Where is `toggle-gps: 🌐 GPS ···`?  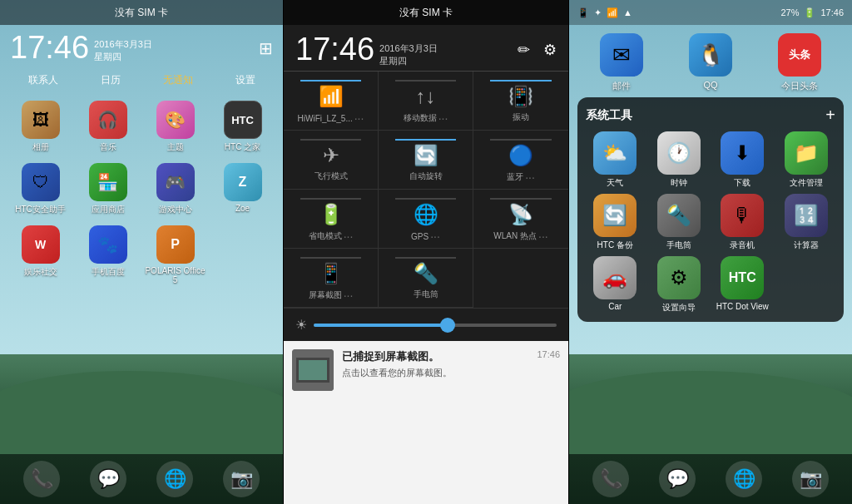 toggle-gps: 🌐 GPS ··· is located at coordinates (426, 220).